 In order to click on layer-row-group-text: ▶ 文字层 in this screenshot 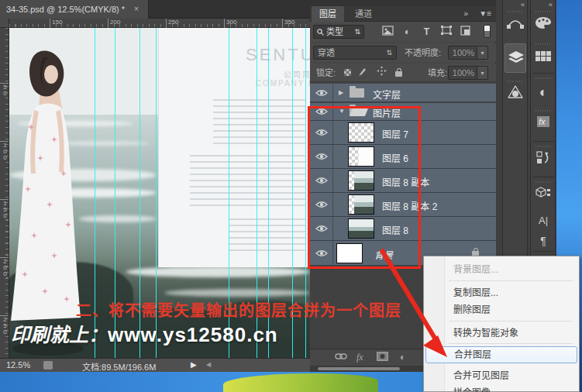, I will do `click(403, 93)`.